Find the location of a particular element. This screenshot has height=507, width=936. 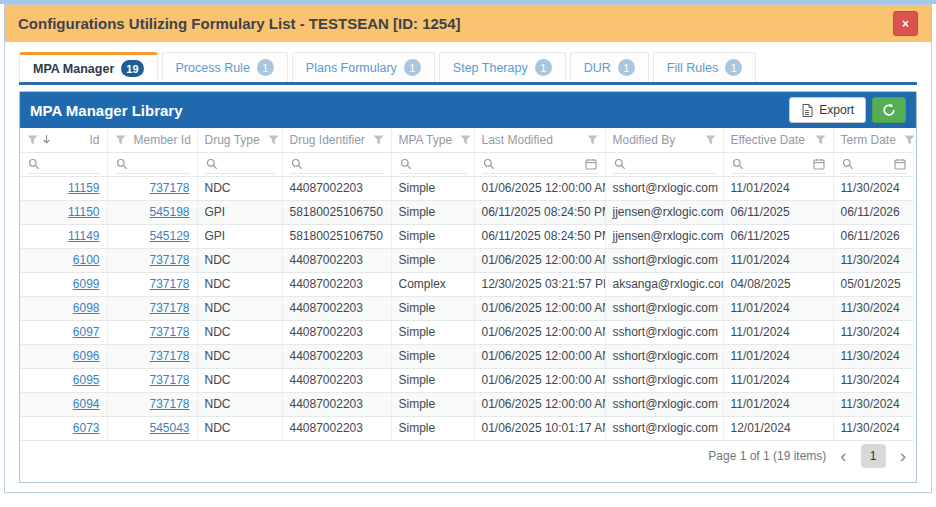

tab-dur: DUR1 is located at coordinates (610, 67).